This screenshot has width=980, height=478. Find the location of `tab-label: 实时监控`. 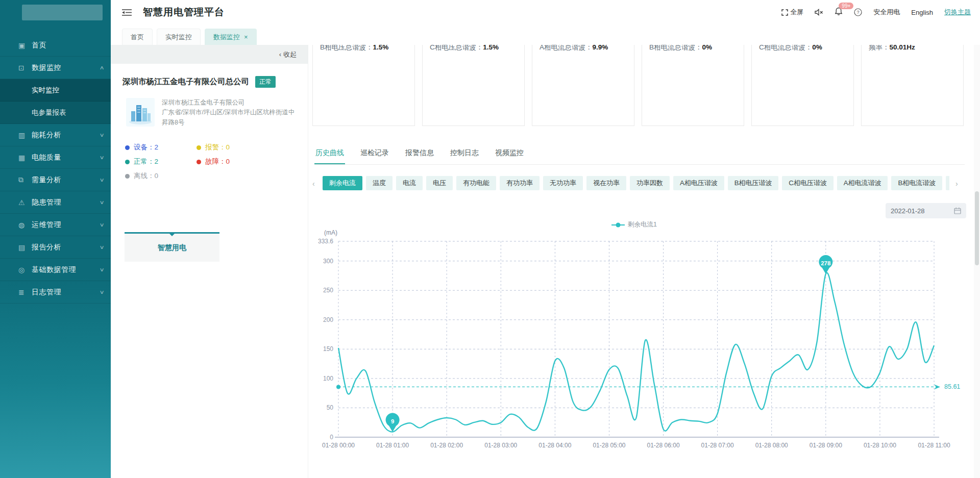

tab-label: 实时监控 is located at coordinates (179, 37).